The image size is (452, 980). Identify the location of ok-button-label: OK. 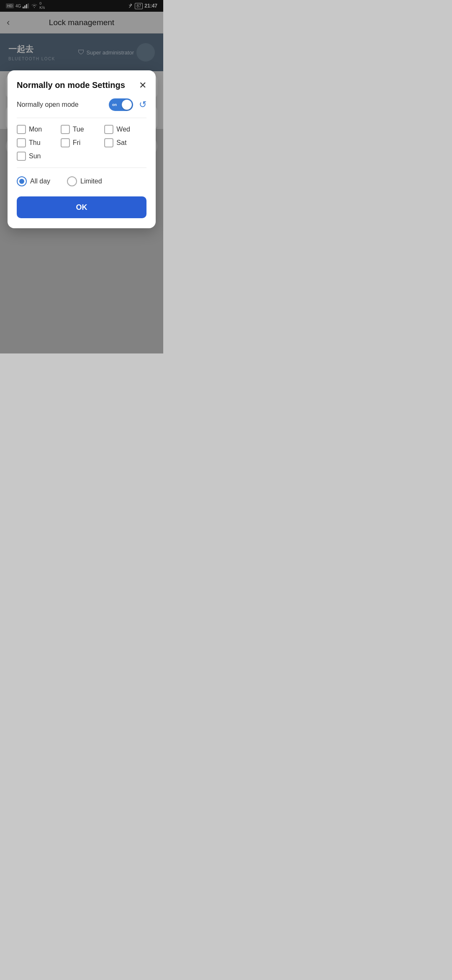
(82, 208).